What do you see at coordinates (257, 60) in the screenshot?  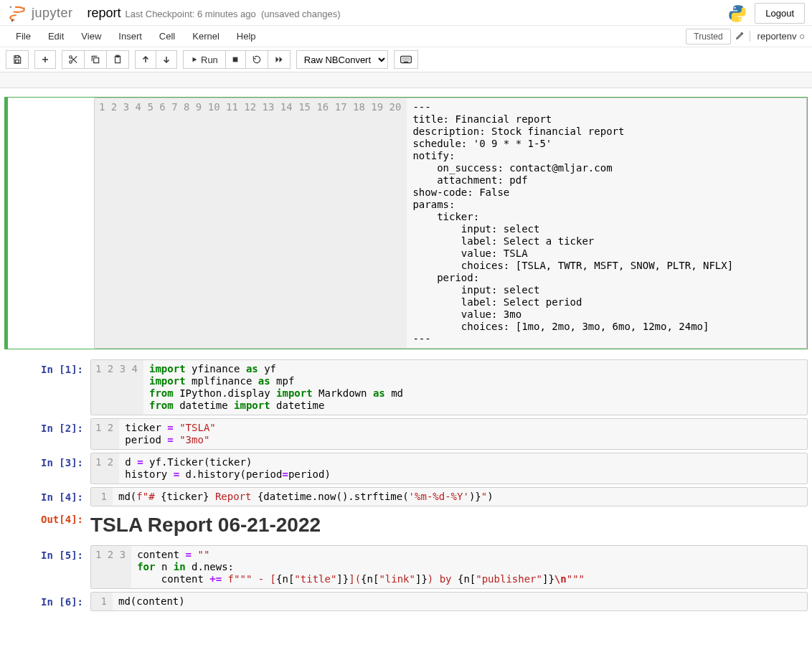 I see `restart-button` at bounding box center [257, 60].